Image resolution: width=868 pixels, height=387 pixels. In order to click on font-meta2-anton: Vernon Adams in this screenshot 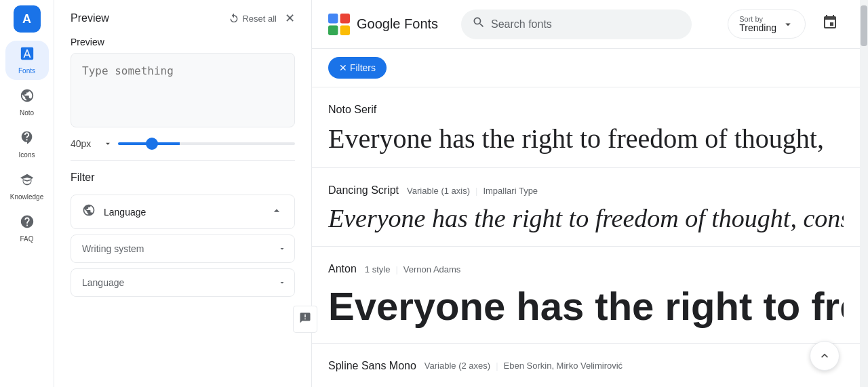, I will do `click(433, 270)`.